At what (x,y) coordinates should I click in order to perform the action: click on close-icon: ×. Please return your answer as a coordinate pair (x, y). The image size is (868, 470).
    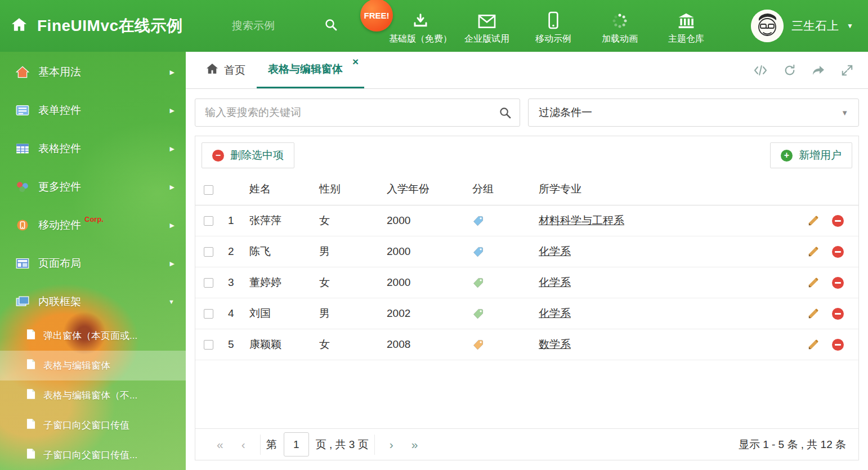
    Looking at the image, I should click on (356, 62).